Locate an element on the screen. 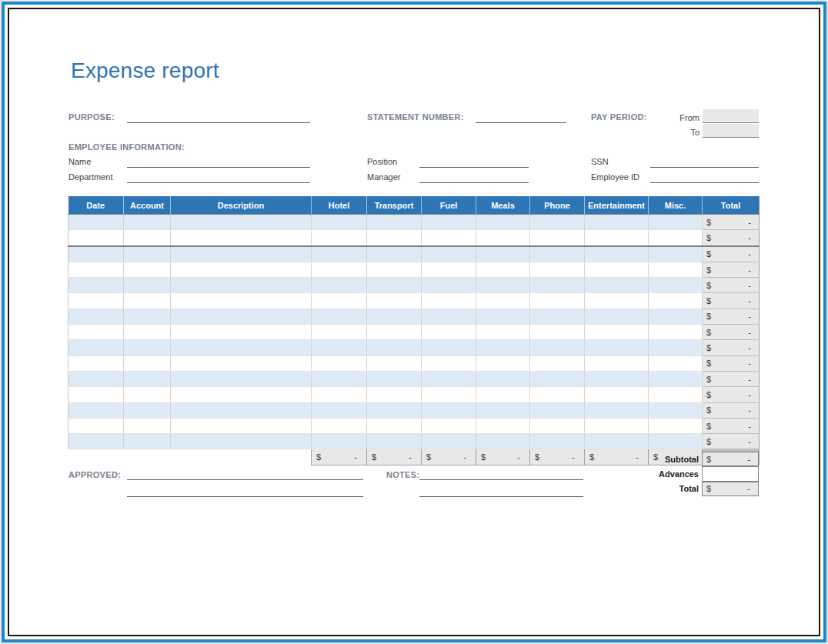 This screenshot has height=644, width=828. column-total-cell-hotel: $- is located at coordinates (339, 457).